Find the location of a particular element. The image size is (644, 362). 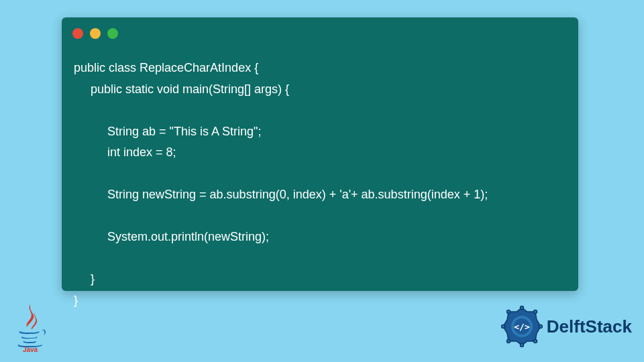

java-logo-icon: Java is located at coordinates (30, 328).